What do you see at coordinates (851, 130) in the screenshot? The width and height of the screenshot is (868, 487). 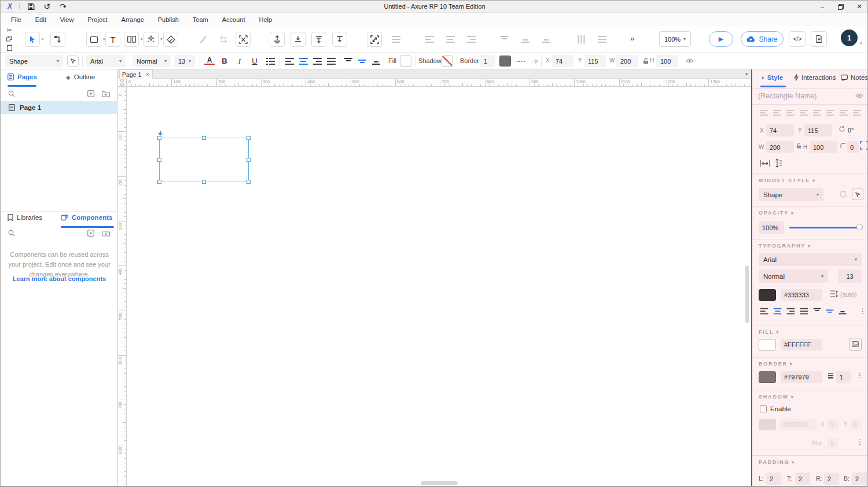 I see `rotation-value: 0°` at bounding box center [851, 130].